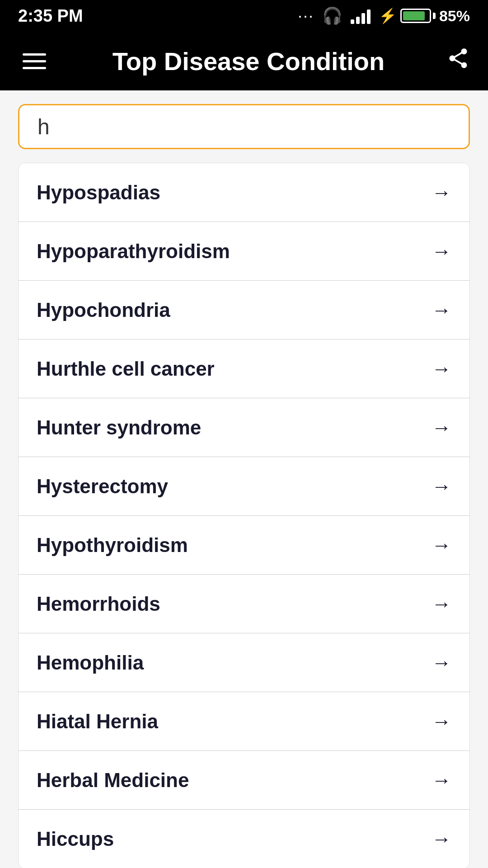 This screenshot has width=488, height=868. Describe the element at coordinates (34, 61) in the screenshot. I see `menu-button` at that location.